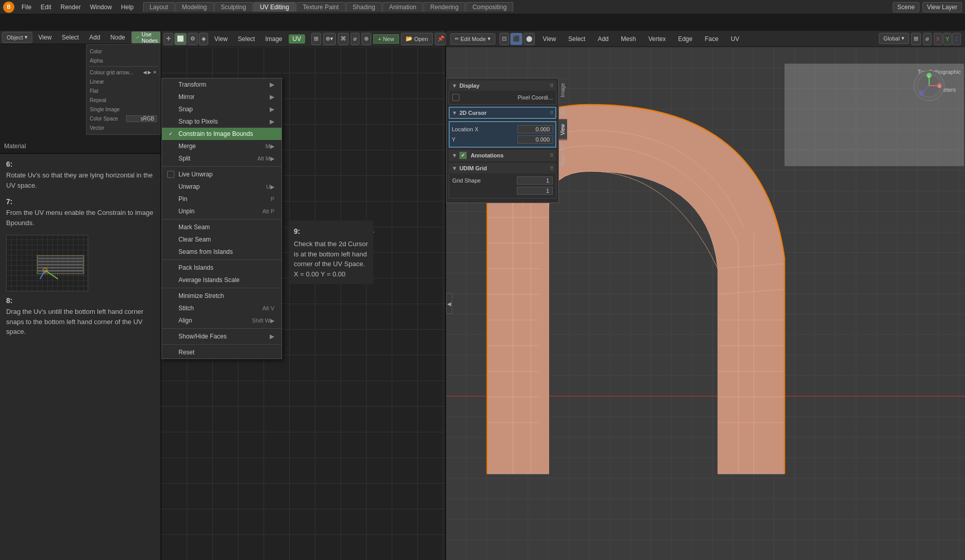 This screenshot has width=965, height=560. Describe the element at coordinates (168, 39) in the screenshot. I see `cursor-tool: ✛` at that location.